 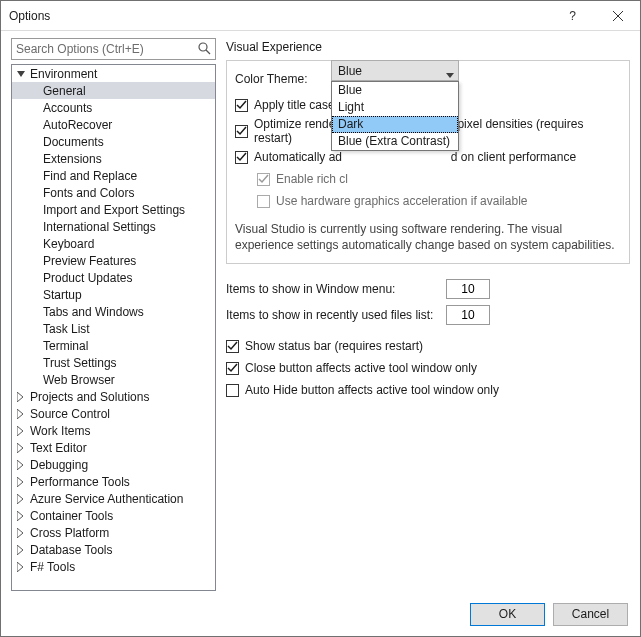 What do you see at coordinates (90, 176) in the screenshot?
I see `tree-item-label: Find and Replace` at bounding box center [90, 176].